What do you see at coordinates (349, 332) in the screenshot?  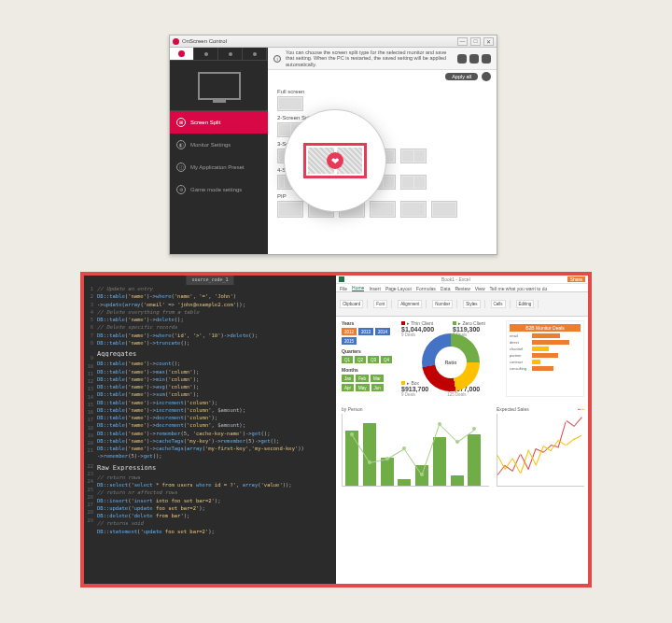 I see `slicer-chip: 2012` at bounding box center [349, 332].